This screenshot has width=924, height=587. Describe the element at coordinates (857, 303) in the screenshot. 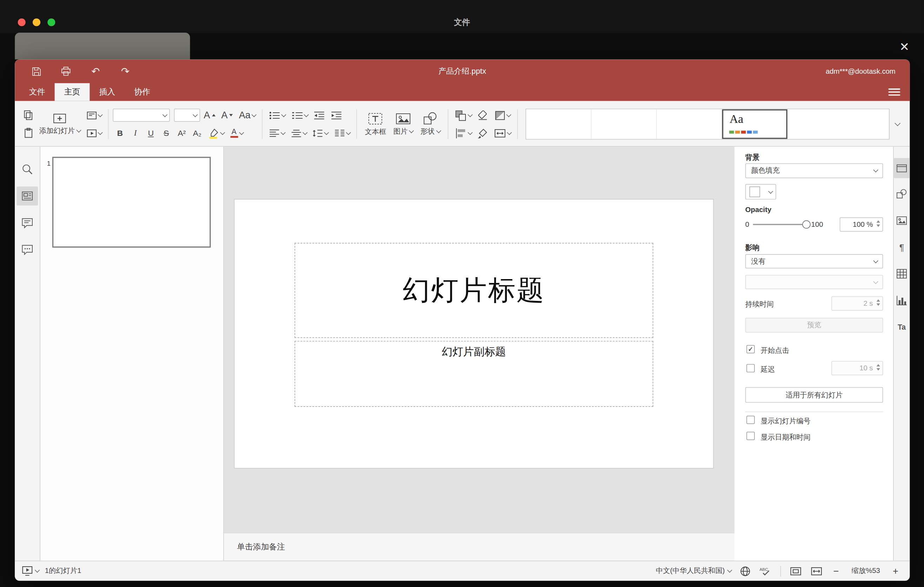

I see `duration-input: 2 s` at that location.